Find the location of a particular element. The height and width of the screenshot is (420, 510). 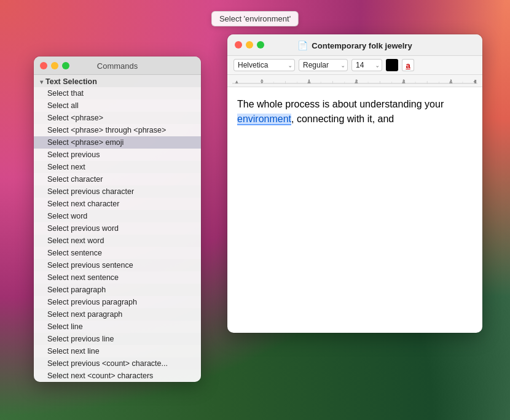

command-item-1: Select all is located at coordinates (117, 106).